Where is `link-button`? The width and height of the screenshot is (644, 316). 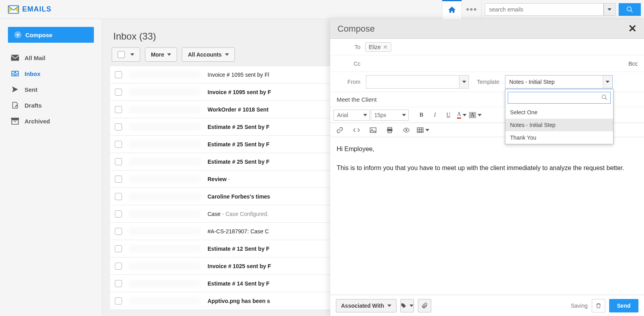 link-button is located at coordinates (340, 130).